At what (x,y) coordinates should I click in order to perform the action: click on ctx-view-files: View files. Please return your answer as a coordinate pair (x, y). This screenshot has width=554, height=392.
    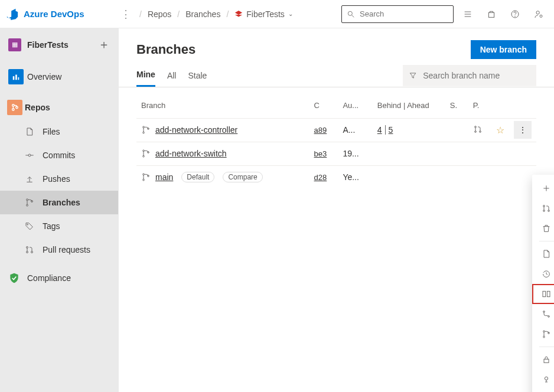
    Looking at the image, I should click on (543, 254).